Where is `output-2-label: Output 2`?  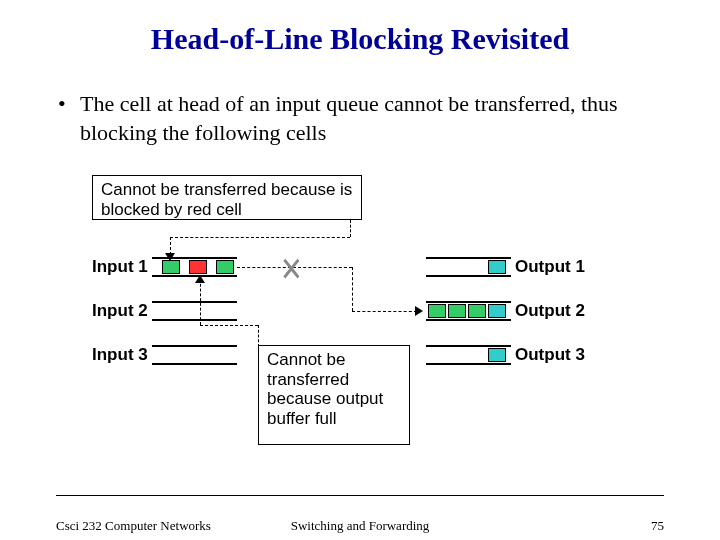 output-2-label: Output 2 is located at coordinates (550, 311).